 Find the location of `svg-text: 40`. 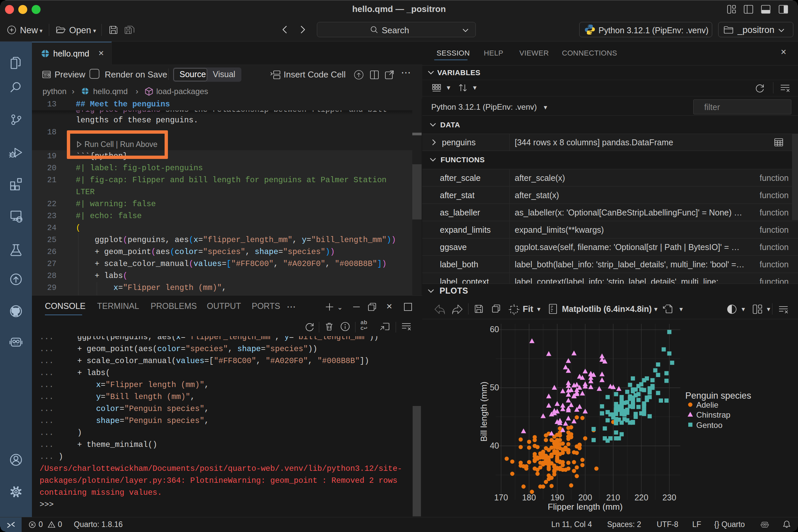

svg-text: 40 is located at coordinates (495, 445).